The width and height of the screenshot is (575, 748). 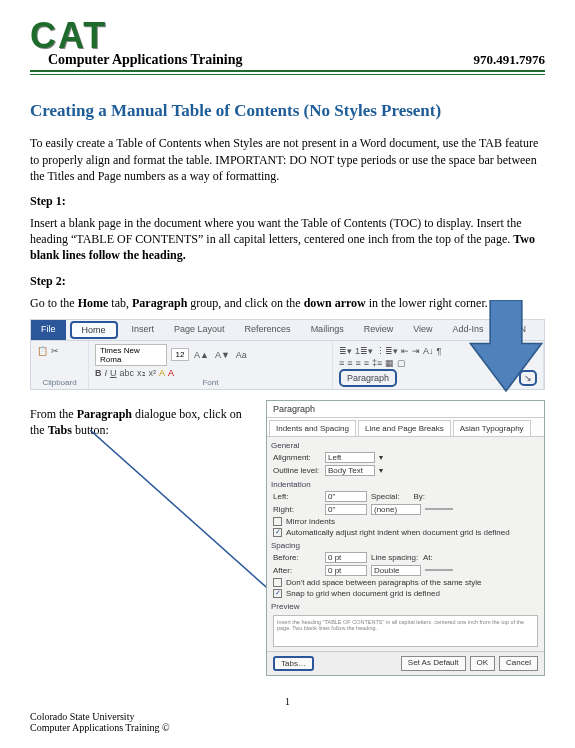 What do you see at coordinates (439, 509) in the screenshot?
I see `by-input` at bounding box center [439, 509].